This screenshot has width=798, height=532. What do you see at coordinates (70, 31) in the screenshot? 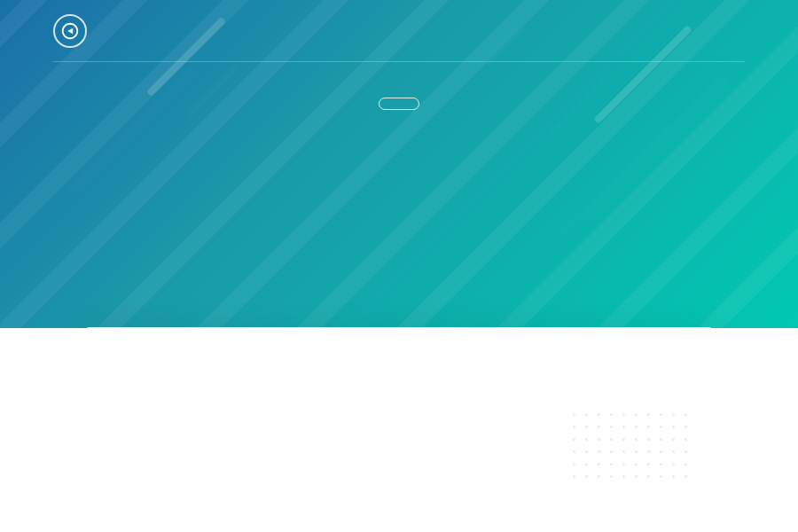
I see `logo-svg` at bounding box center [70, 31].